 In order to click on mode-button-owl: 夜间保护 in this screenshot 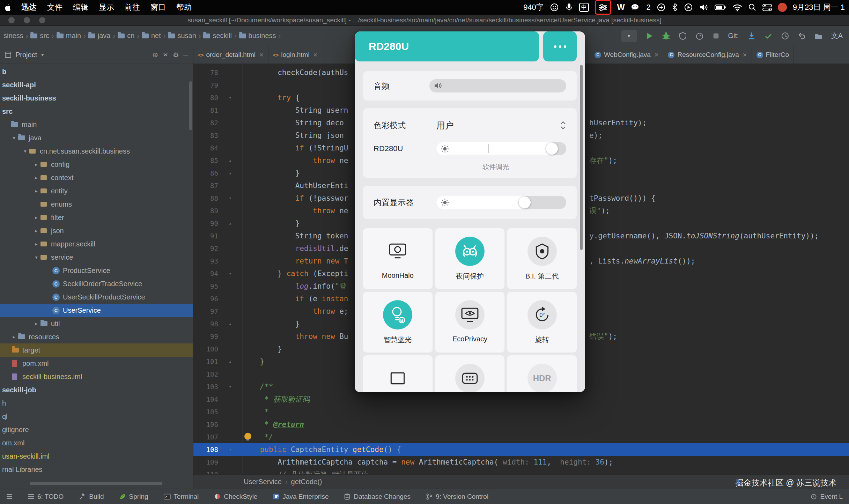, I will do `click(470, 259)`.